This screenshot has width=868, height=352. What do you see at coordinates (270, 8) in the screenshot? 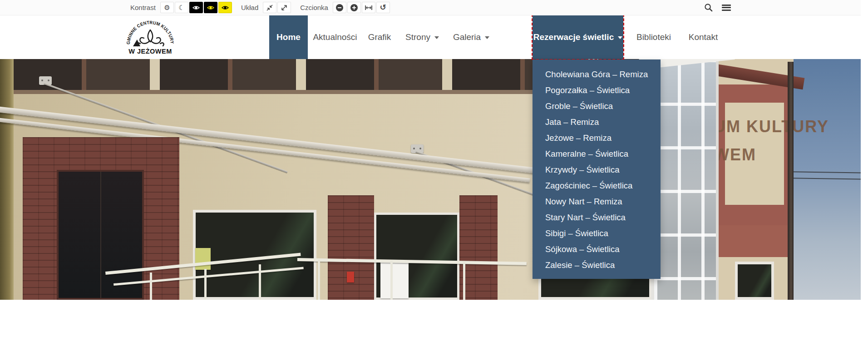
I see `compress-arrows-icon` at bounding box center [270, 8].